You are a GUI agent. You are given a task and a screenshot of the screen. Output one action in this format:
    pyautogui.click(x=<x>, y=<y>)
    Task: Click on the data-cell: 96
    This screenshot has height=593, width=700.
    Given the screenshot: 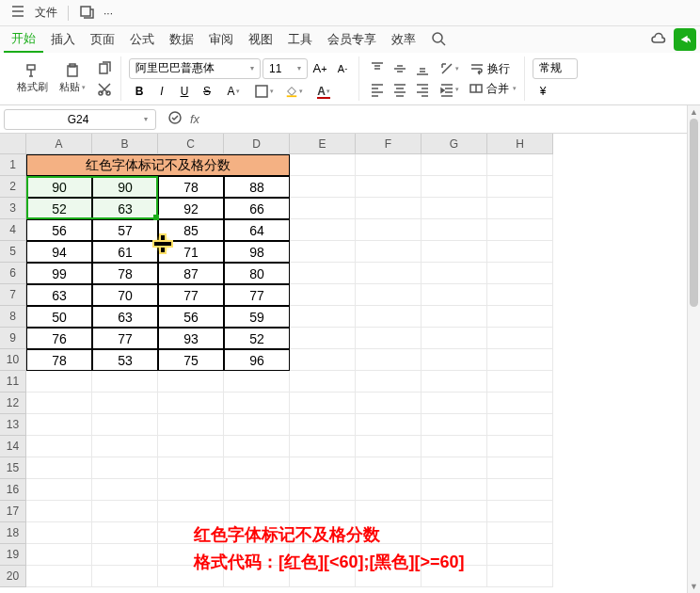 What is the action you would take?
    pyautogui.click(x=257, y=360)
    